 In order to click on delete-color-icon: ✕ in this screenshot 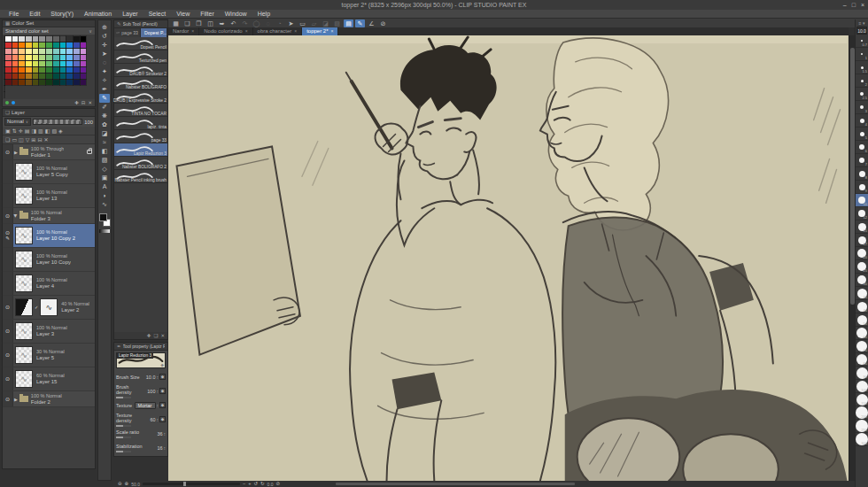, I will do `click(90, 103)`.